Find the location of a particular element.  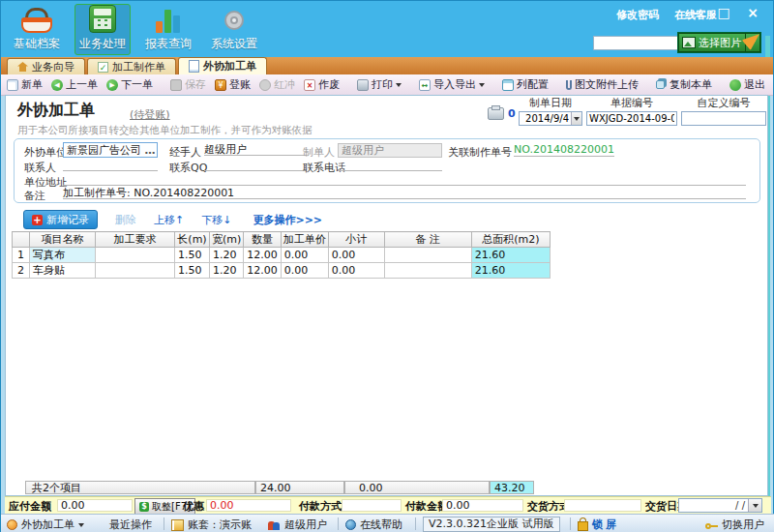

picture-icon is located at coordinates (689, 43).